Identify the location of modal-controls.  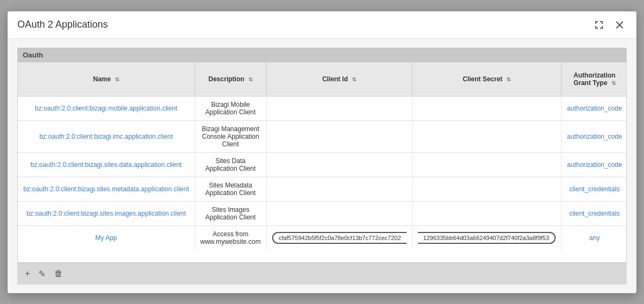
(609, 25).